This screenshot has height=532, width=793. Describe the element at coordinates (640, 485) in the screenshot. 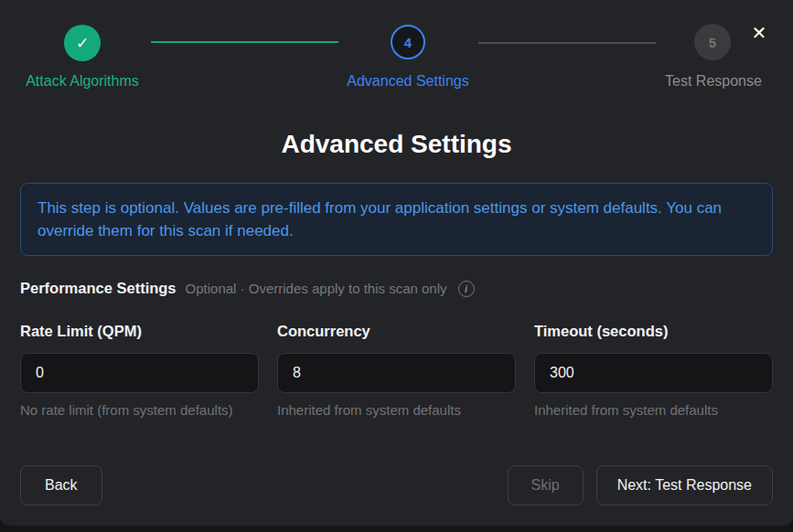

I see `footer-right-actions: Skip Next: Test Response` at that location.